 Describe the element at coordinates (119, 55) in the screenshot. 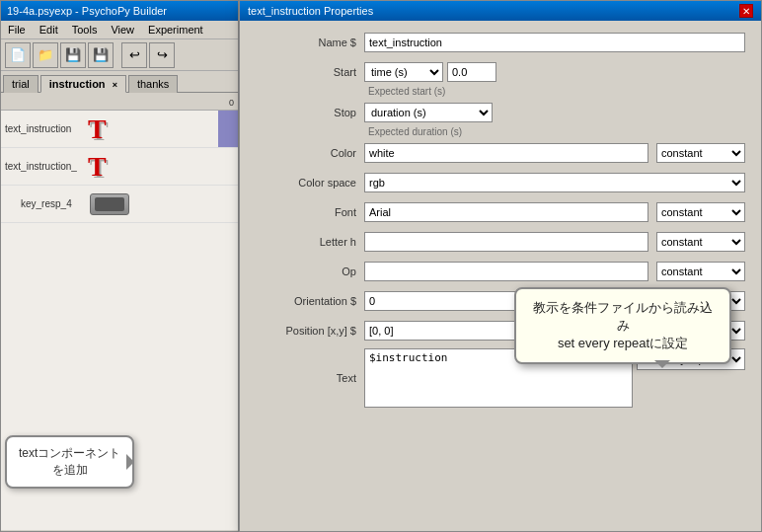

I see `builder-toolbar: 📄 📁 💾 💾 ↩ ↪` at that location.